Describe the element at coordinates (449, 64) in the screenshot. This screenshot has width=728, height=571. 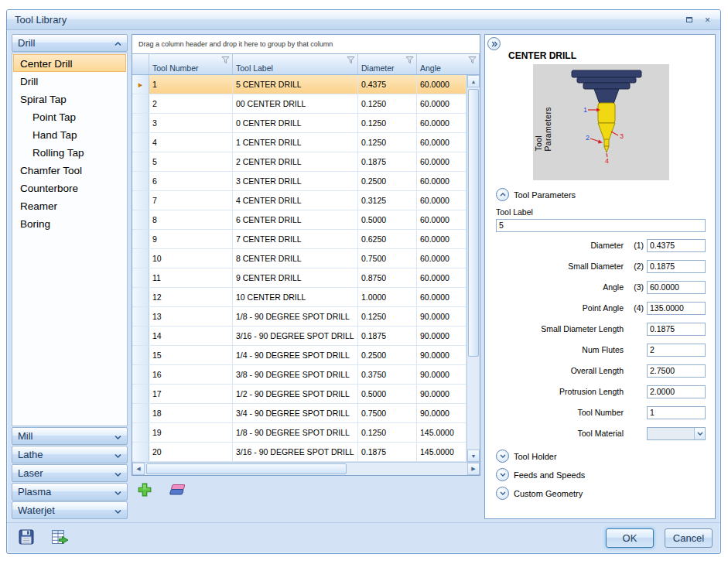
I see `column-header-angle: Angle` at that location.